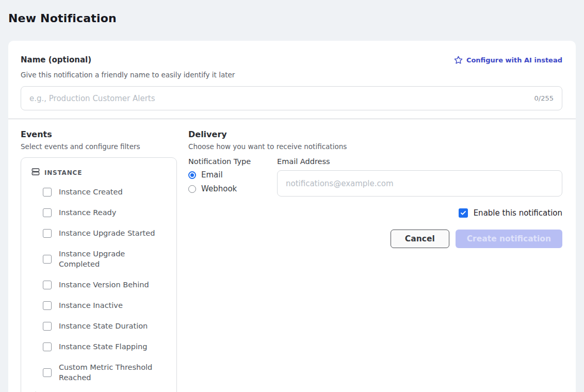 The height and width of the screenshot is (392, 584). I want to click on delivery-heading: Delivery, so click(376, 134).